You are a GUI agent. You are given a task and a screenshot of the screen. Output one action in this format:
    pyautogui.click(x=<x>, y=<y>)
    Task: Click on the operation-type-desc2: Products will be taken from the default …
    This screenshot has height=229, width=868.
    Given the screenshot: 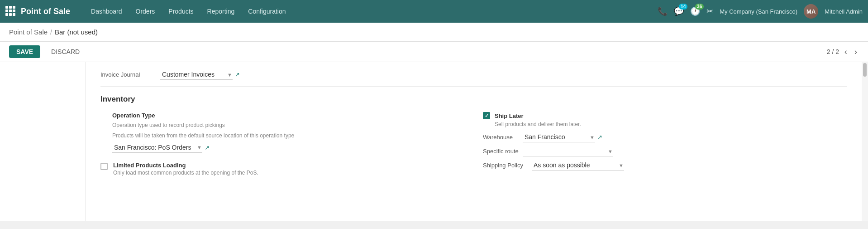 What is the action you would take?
    pyautogui.click(x=282, y=136)
    